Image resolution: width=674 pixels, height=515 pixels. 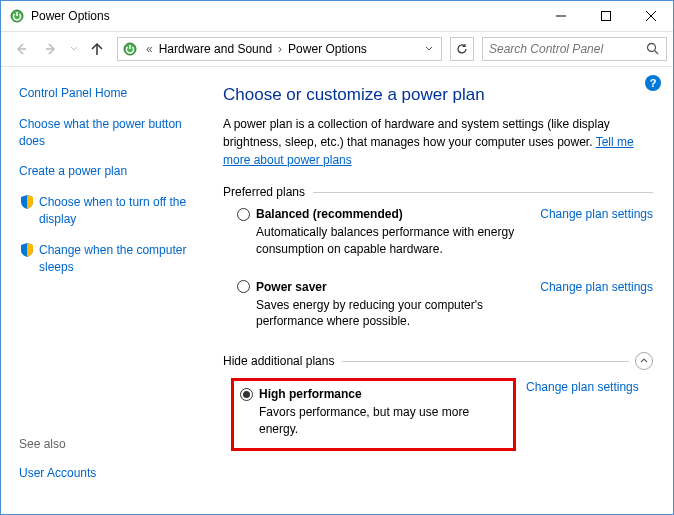 I want to click on choose-power-button-link: Choose what the power button does, so click(x=115, y=133).